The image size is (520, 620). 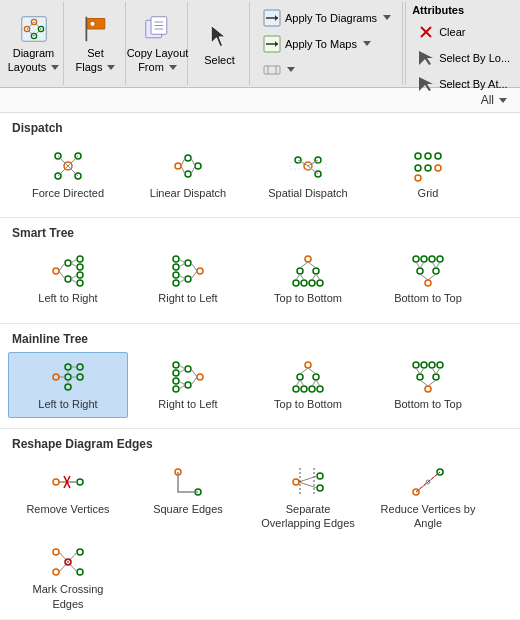 I want to click on layout-item-smart-top-to-bottom: Top to Bottom, so click(x=308, y=279).